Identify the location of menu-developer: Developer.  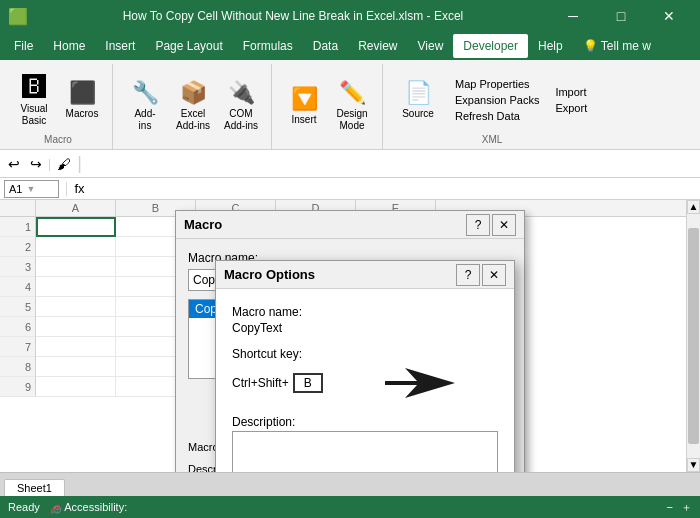
(490, 46).